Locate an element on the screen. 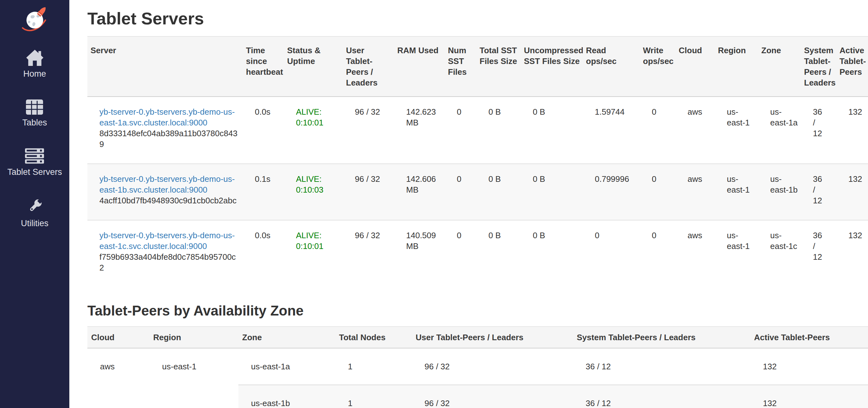  sidebar-item-label: Tables is located at coordinates (34, 123).